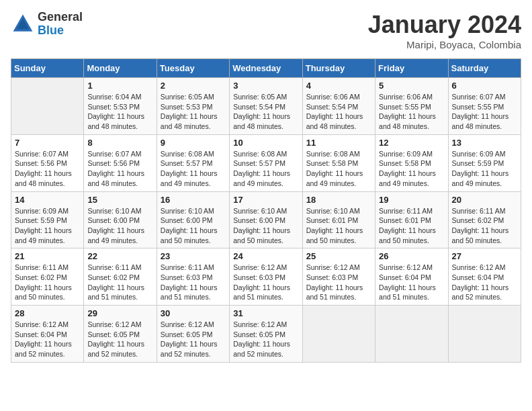 This screenshot has width=532, height=411. I want to click on day-number: 13, so click(485, 142).